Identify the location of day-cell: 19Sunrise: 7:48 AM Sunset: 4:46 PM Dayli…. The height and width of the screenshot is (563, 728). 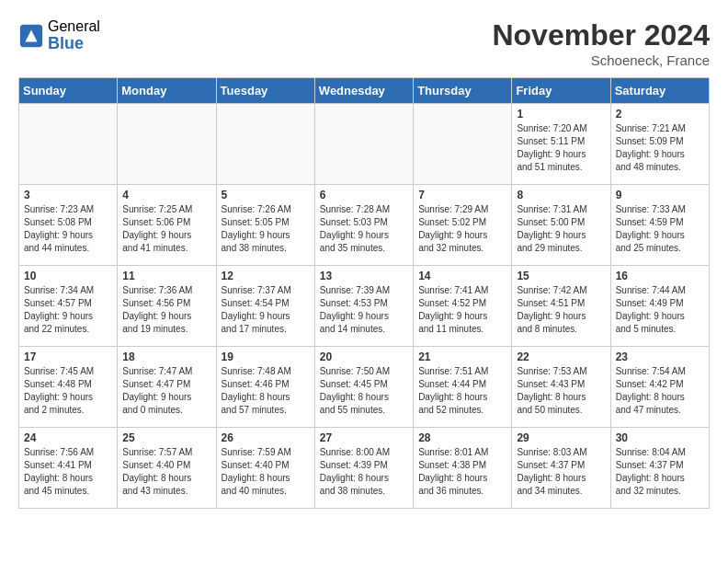
(265, 387).